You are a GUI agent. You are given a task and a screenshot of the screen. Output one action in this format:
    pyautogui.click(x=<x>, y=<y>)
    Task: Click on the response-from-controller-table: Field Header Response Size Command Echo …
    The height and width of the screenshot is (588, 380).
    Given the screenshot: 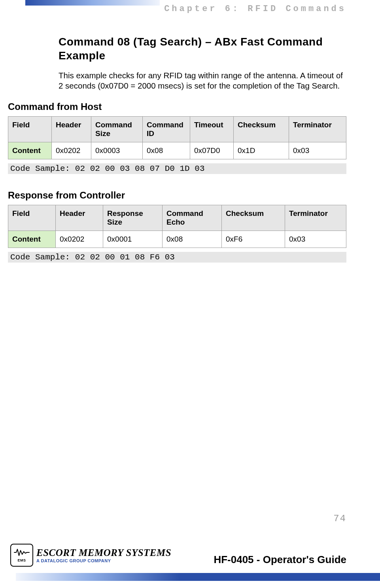 What is the action you would take?
    pyautogui.click(x=177, y=226)
    